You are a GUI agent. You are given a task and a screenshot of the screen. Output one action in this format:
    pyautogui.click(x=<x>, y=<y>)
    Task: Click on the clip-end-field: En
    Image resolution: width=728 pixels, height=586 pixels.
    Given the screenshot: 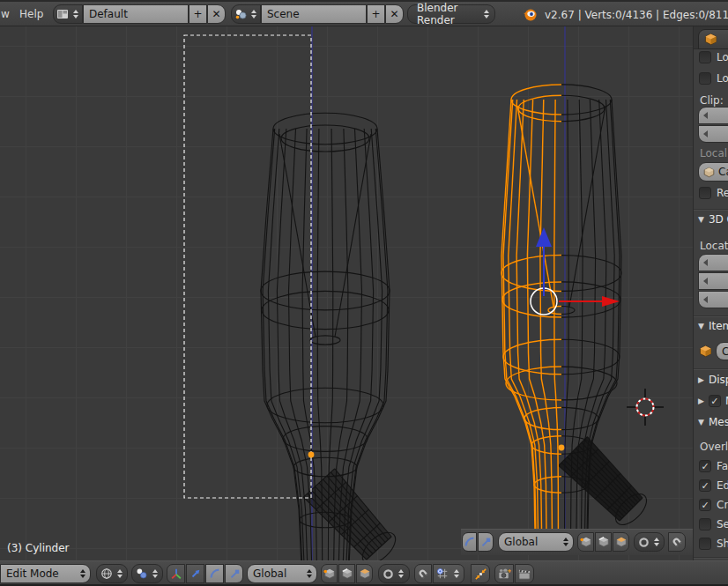 What is the action you would take?
    pyautogui.click(x=713, y=134)
    